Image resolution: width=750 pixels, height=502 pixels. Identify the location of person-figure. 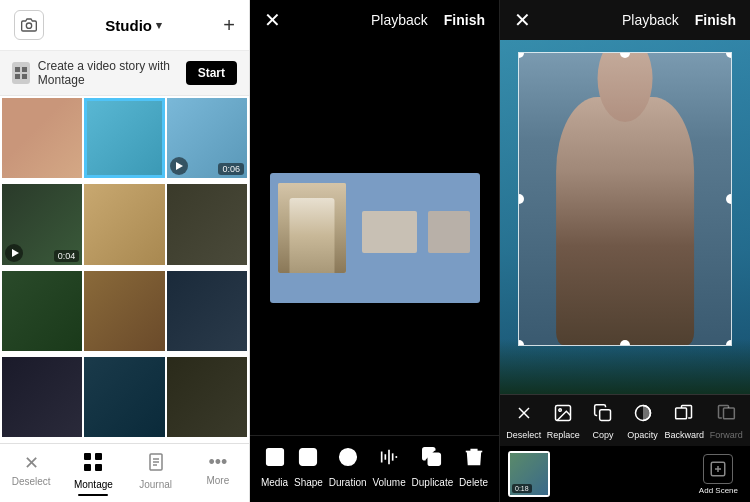
(625, 221).